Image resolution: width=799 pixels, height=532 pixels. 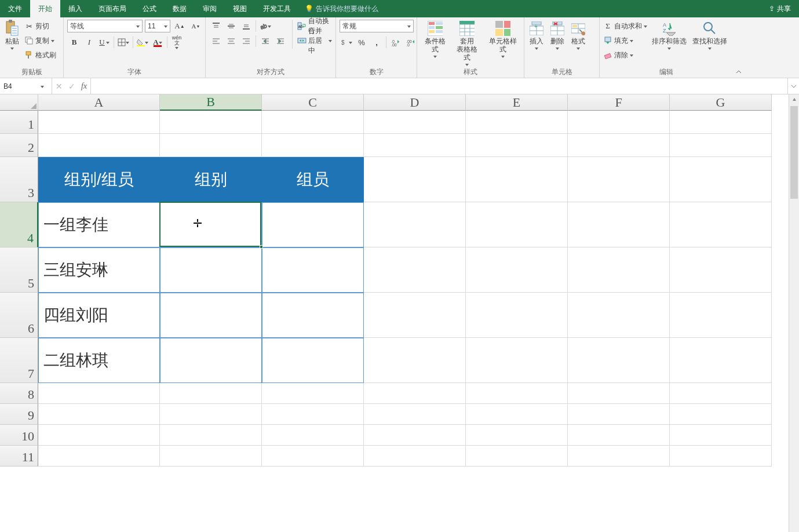 I want to click on formula-input, so click(x=439, y=86).